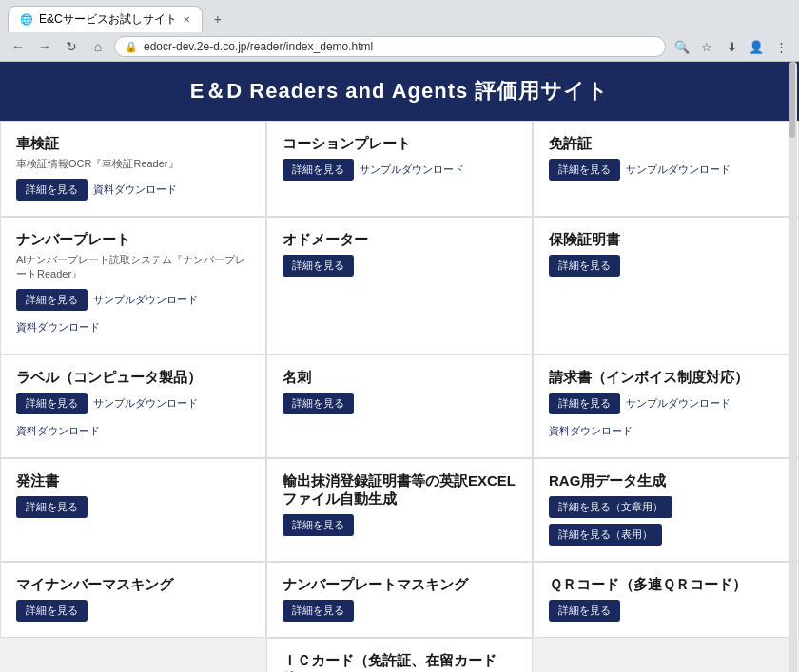 The image size is (799, 672). What do you see at coordinates (678, 403) in the screenshot?
I see `seikyusho-sample-link: サンプルダウンロード` at bounding box center [678, 403].